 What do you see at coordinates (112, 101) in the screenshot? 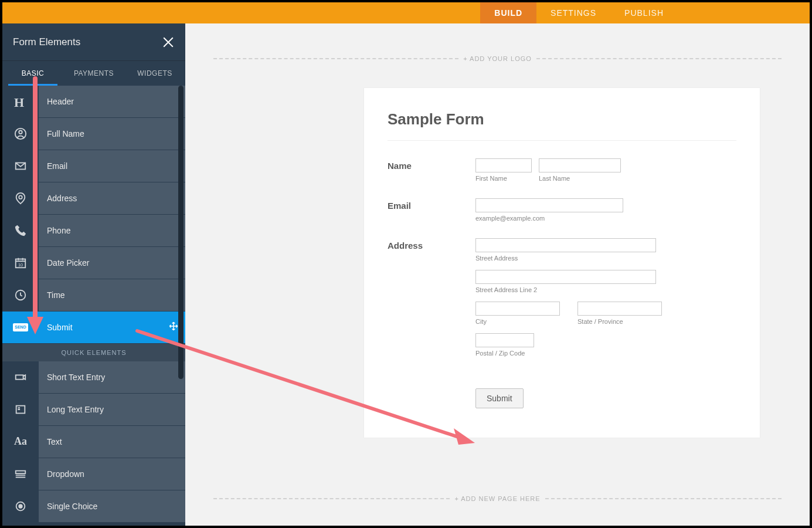
I see `element-label: Header` at bounding box center [112, 101].